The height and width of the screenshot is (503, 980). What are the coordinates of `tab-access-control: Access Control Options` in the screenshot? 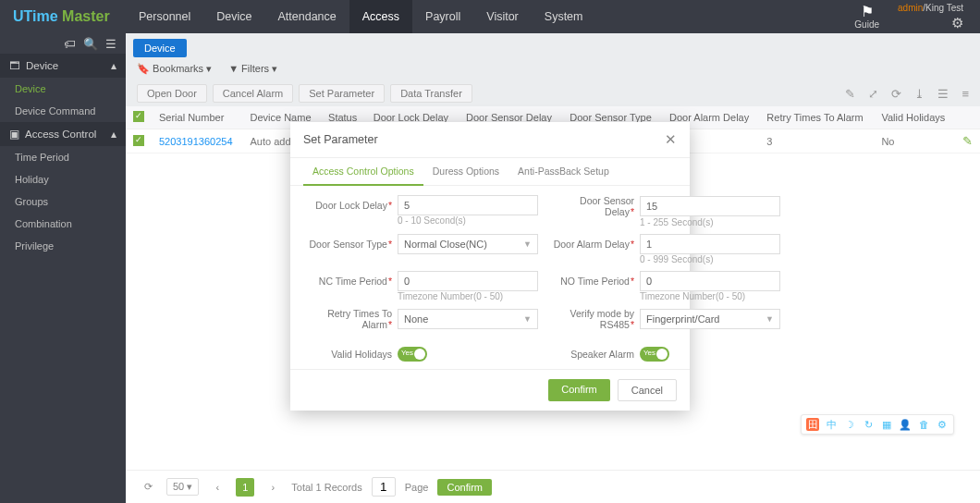 It's located at (363, 172).